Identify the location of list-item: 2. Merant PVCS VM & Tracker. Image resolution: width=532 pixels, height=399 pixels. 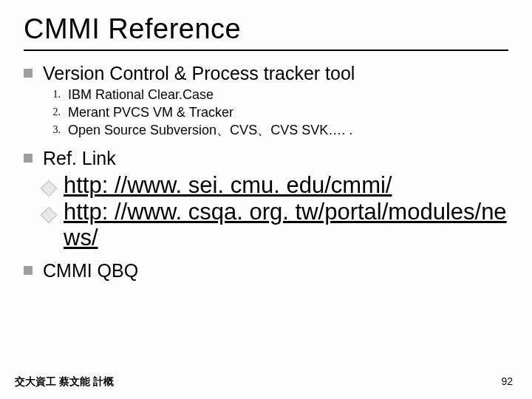
(276, 112).